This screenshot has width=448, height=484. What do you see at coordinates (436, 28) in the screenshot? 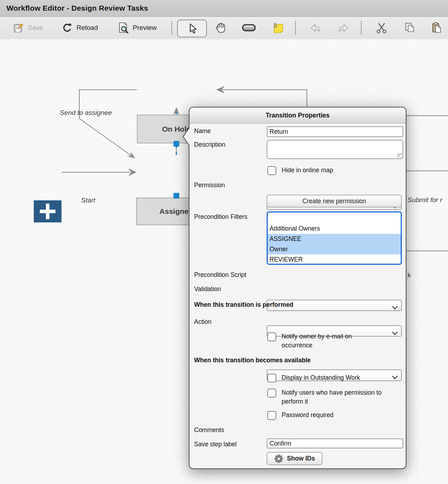
I see `paste-button` at bounding box center [436, 28].